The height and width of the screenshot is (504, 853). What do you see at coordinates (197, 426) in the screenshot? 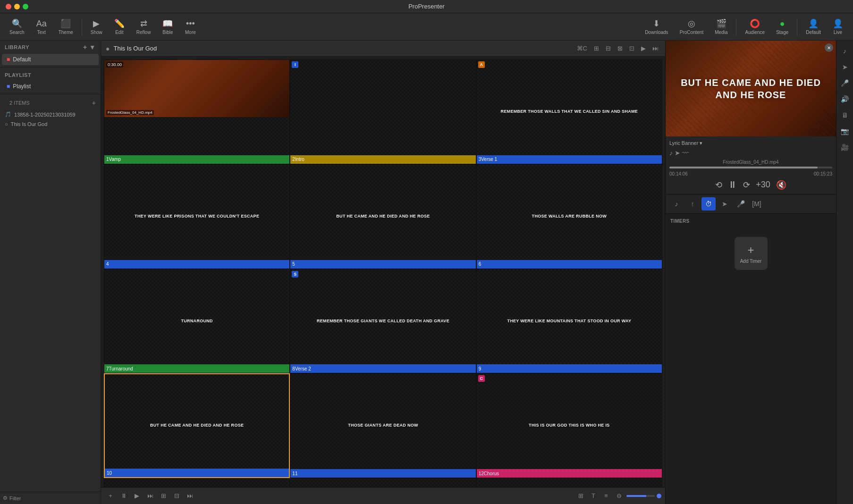
I see `slide-cell-10: BUT HE CAME AND HE DIED AND HE ROSE10` at bounding box center [197, 426].